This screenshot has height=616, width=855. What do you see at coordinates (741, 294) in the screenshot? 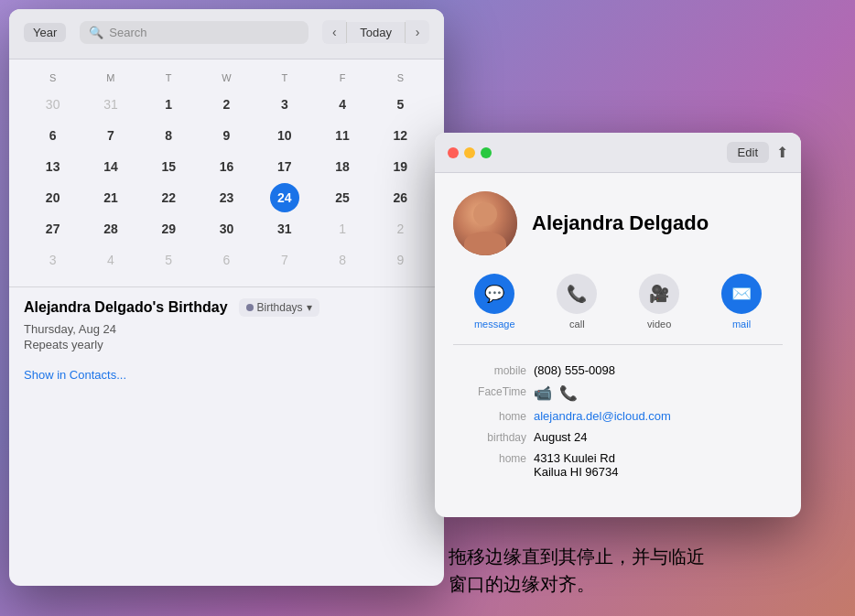
I see `mail-button: ✉️` at bounding box center [741, 294].